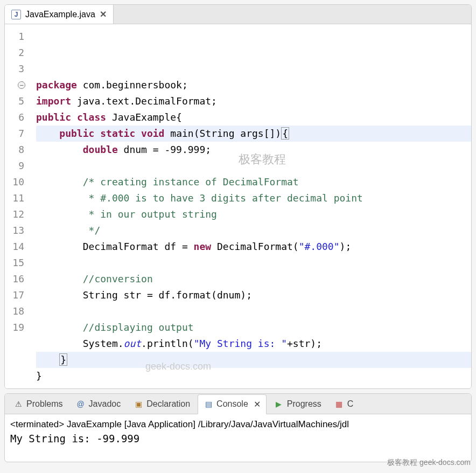 The width and height of the screenshot is (476, 473). What do you see at coordinates (344, 404) in the screenshot?
I see `tab-coverage: ▦ C` at bounding box center [344, 404].